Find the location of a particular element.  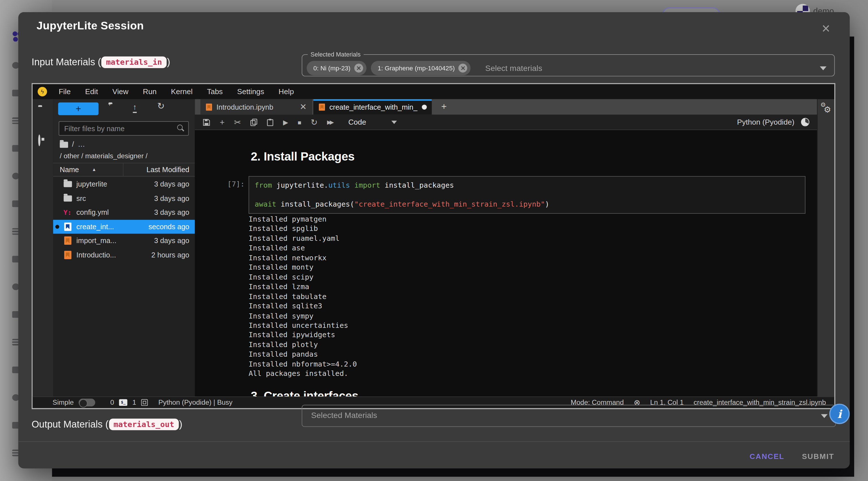

kernel-busy-icon is located at coordinates (805, 122).